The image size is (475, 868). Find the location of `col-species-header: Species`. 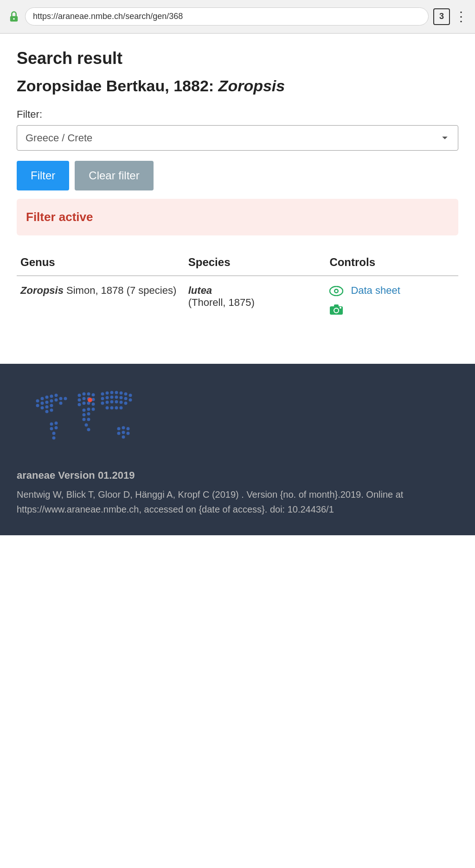

col-species-header: Species is located at coordinates (255, 263).